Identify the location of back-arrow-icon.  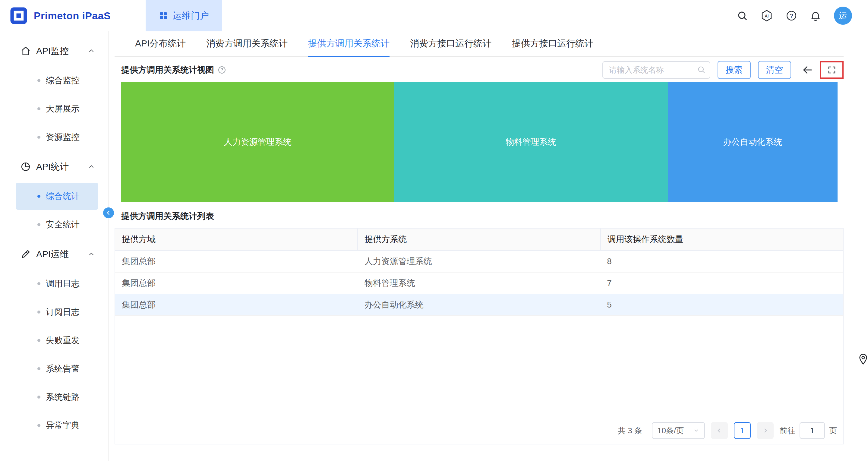
(807, 70).